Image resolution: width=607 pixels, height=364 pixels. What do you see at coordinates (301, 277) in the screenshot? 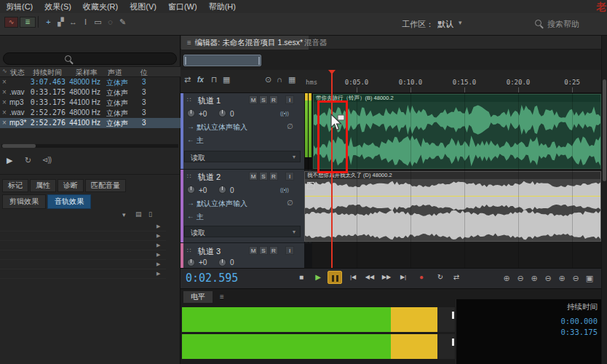
I see `stop-button: ■` at bounding box center [301, 277].